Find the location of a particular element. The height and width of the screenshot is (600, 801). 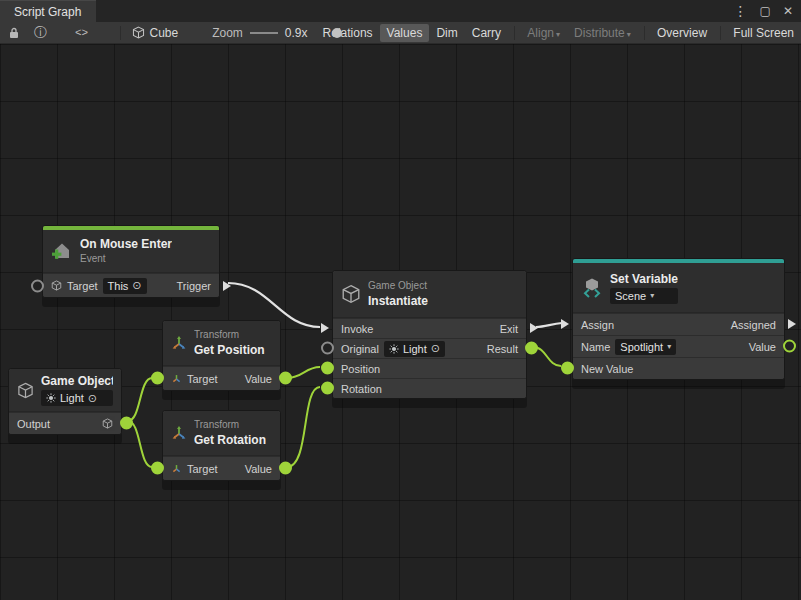

graph-toolbar: ⓘ <> Cube Zoom 0.9x Relations Values Dim… is located at coordinates (400, 33).